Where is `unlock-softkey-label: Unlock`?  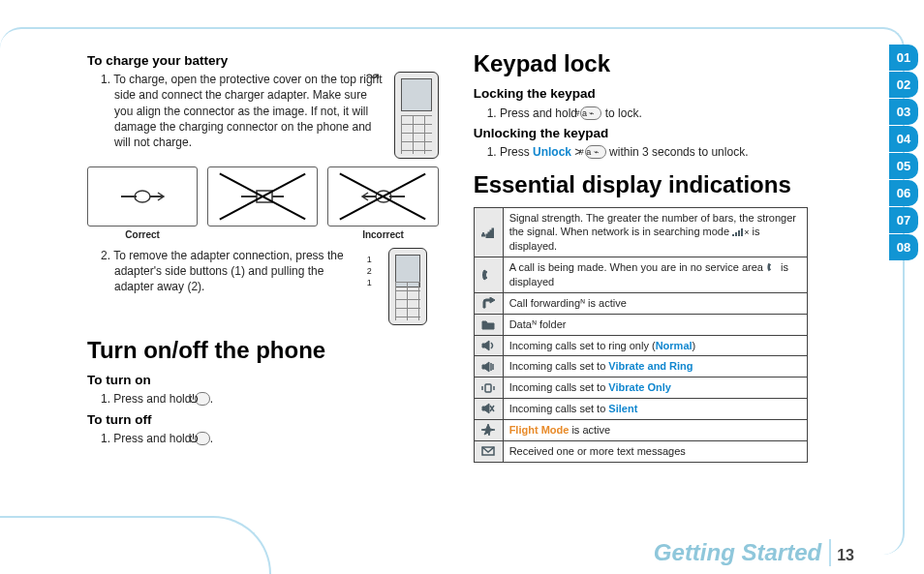
unlock-softkey-label: Unlock is located at coordinates (552, 152).